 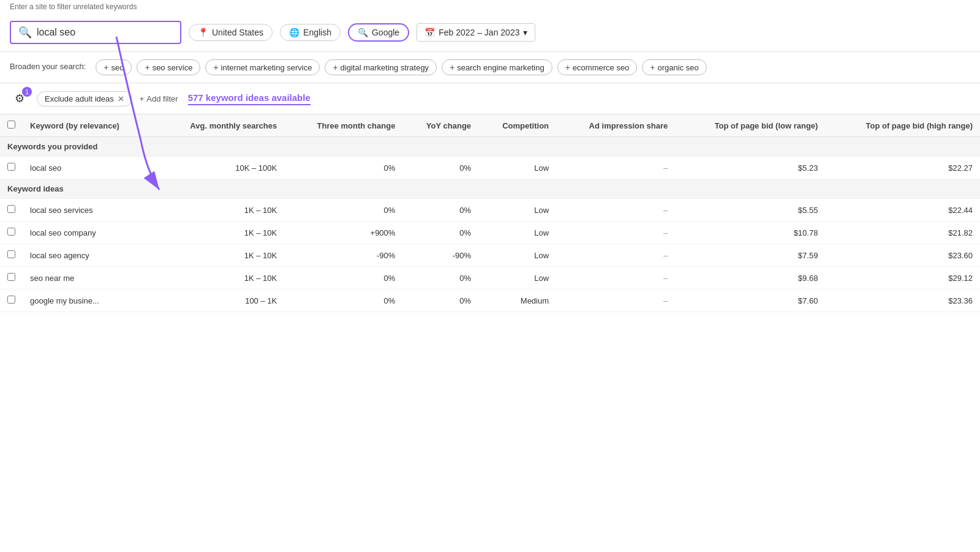 What do you see at coordinates (903, 233) in the screenshot?
I see `row-bid-high: $21.82` at bounding box center [903, 233].